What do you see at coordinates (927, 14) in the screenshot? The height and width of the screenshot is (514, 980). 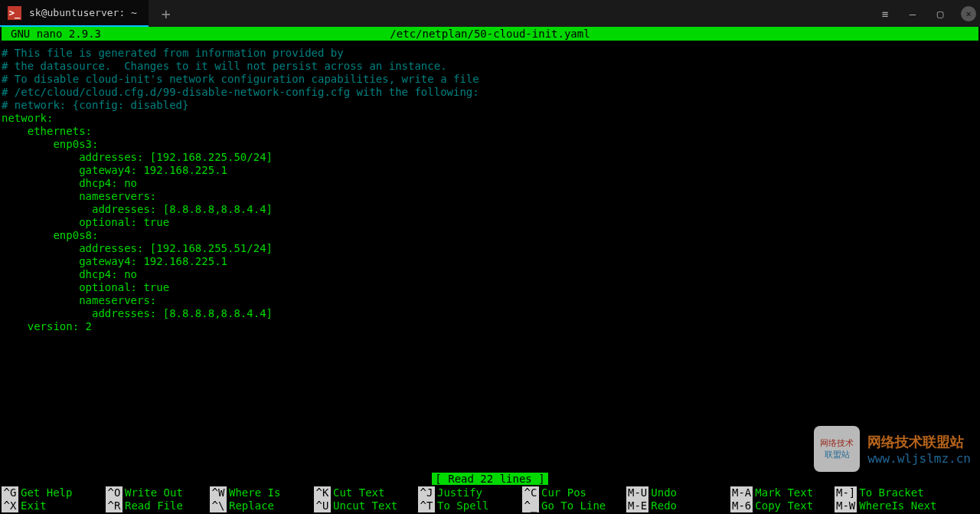 I see `window-controls: ≡ — ▢ ✕` at bounding box center [927, 14].